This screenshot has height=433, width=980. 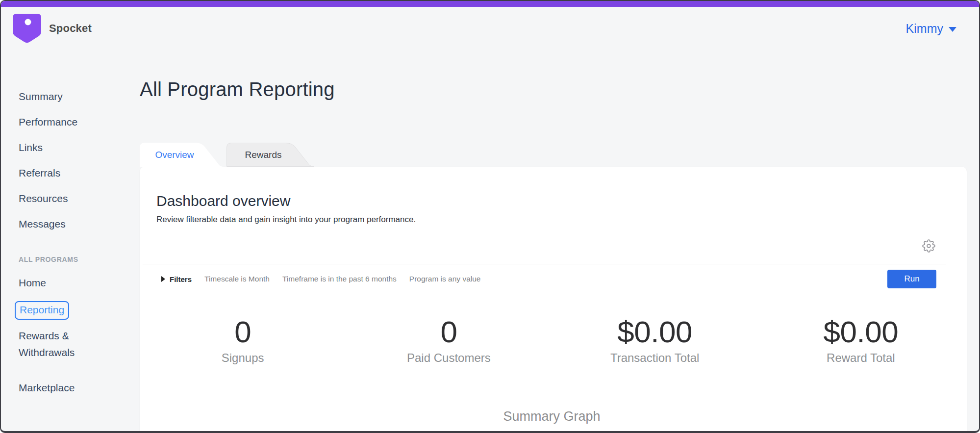 I want to click on gear-icon, so click(x=929, y=247).